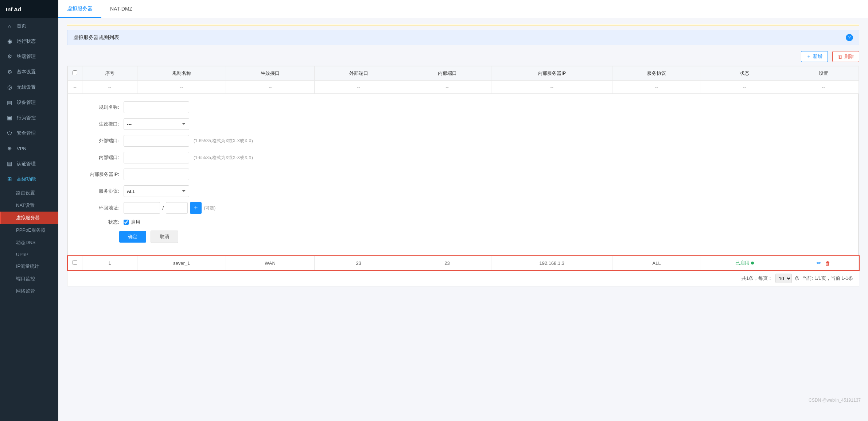 The height and width of the screenshot is (421, 868). Describe the element at coordinates (463, 174) in the screenshot. I see `form-row-server-ip: 内部服务器IP:` at that location.